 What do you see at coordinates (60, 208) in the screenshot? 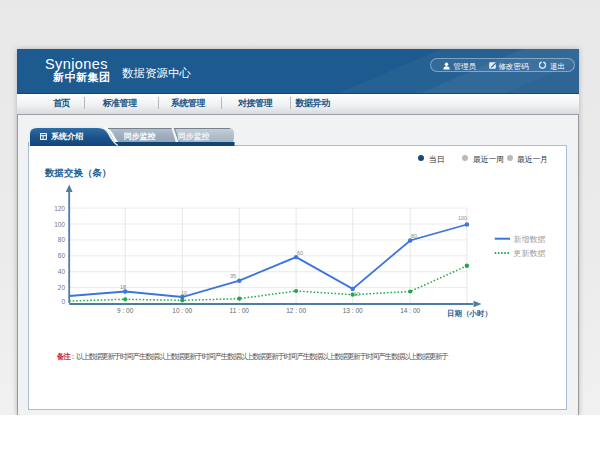
I see `svg-text: 120` at bounding box center [60, 208].